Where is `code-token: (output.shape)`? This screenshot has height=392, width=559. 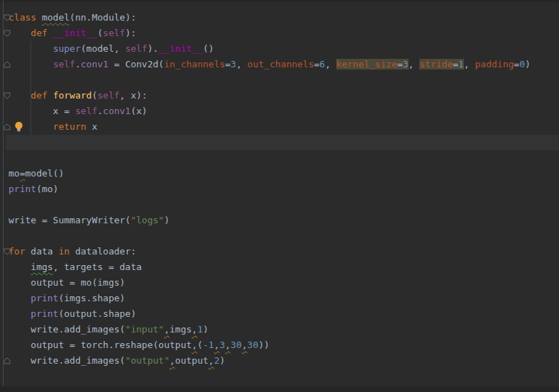 code-token: (output.shape) is located at coordinates (97, 313).